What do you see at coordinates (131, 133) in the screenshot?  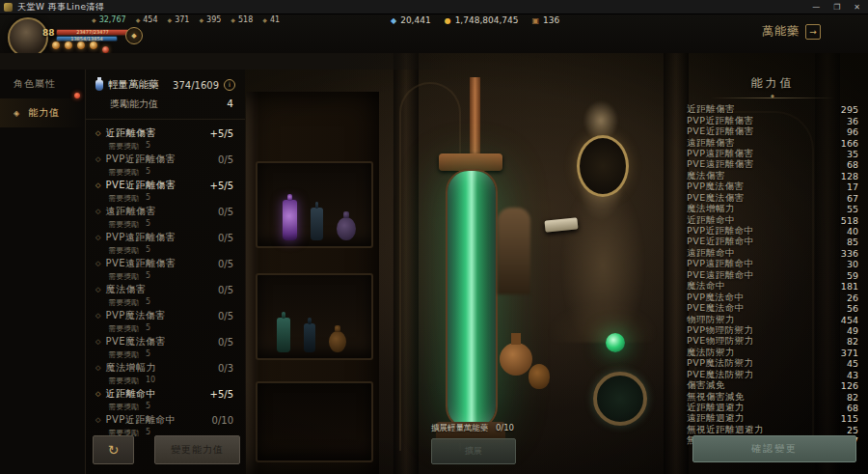 I see `allocation-name: 近距離傷害` at bounding box center [131, 133].